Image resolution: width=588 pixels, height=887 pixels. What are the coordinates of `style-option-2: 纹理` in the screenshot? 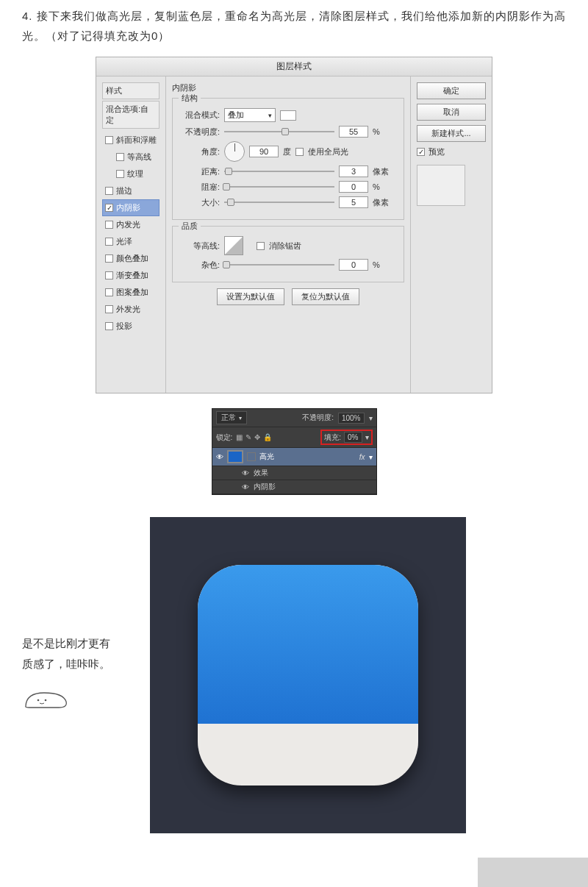 It's located at (131, 174).